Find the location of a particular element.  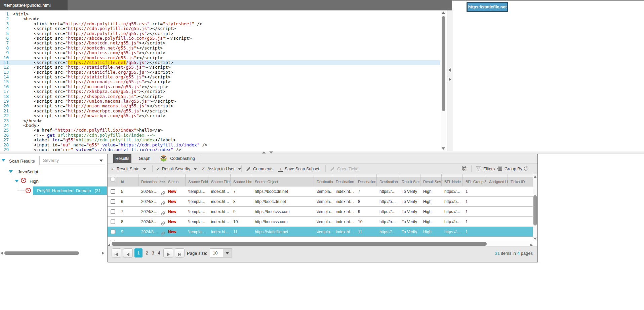

tab-results: Results is located at coordinates (122, 159).